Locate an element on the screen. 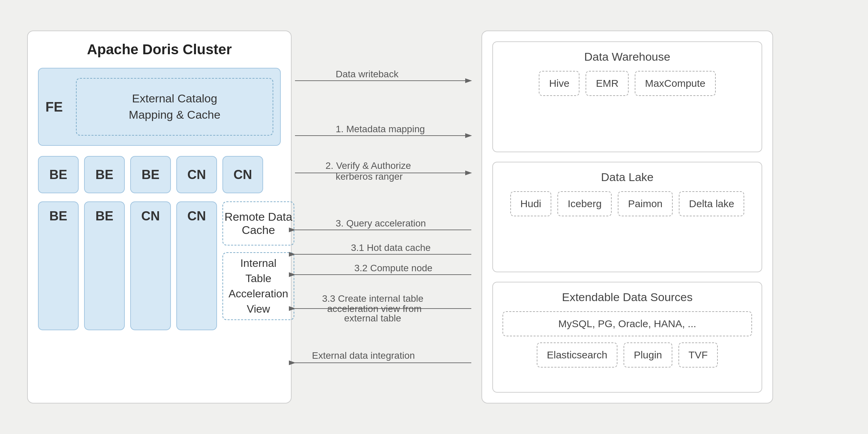 This screenshot has width=868, height=434. label-compute: 3.2 Compute node is located at coordinates (393, 268).